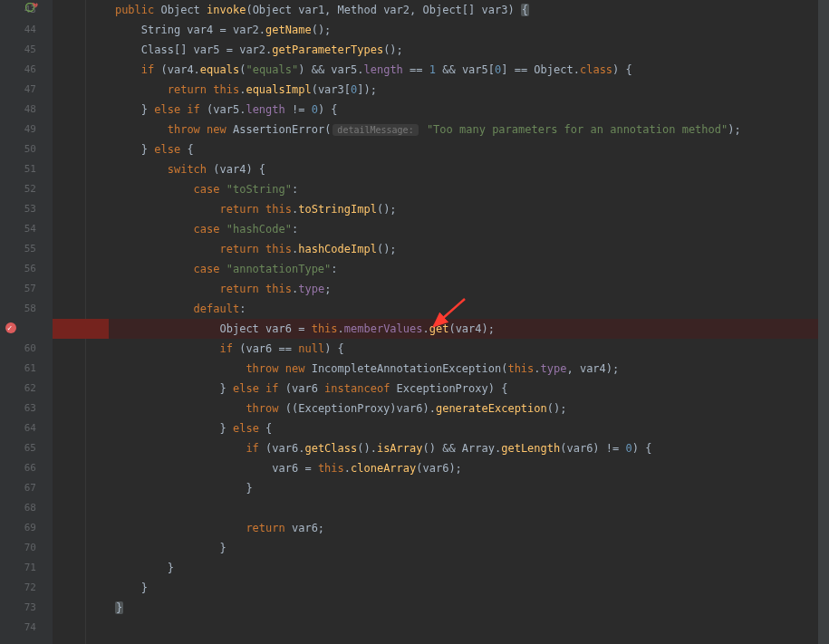 The height and width of the screenshot is (644, 829). I want to click on gutter-line: 68, so click(18, 508).